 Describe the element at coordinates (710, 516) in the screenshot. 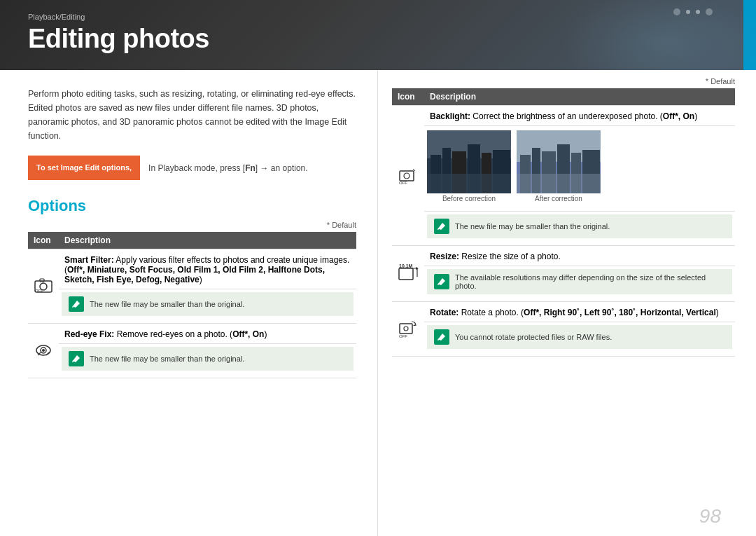

I see `page-number: 98` at that location.